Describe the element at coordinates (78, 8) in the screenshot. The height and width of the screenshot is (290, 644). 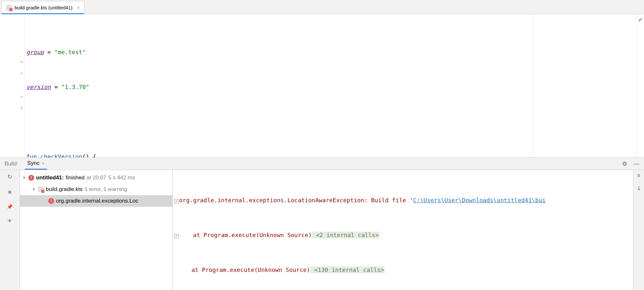
I see `tab-close-icon: ×` at that location.